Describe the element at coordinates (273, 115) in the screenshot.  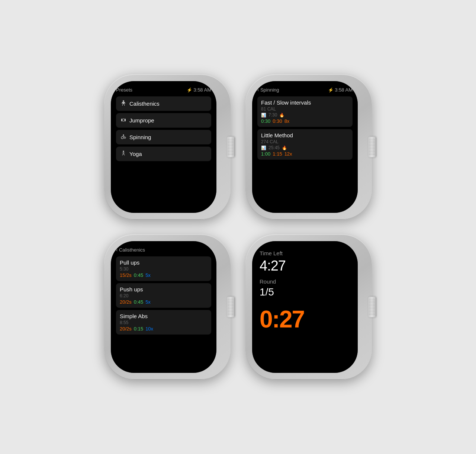
I see `workout-dur-1: 7:30` at that location.